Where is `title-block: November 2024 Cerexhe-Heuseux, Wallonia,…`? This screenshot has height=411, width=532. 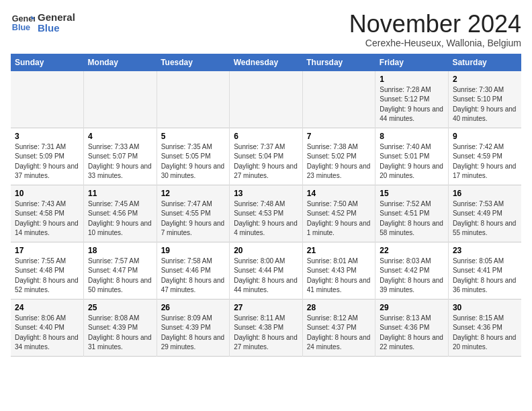
title-block: November 2024 Cerexhe-Heuseux, Wallonia,… is located at coordinates (435, 30).